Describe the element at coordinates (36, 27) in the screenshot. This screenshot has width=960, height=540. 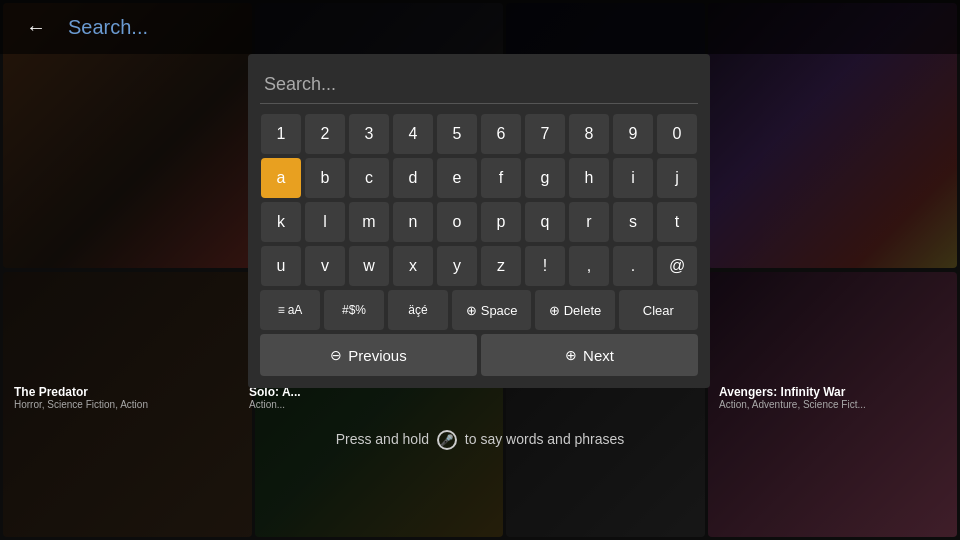
I see `back-button: ←` at that location.